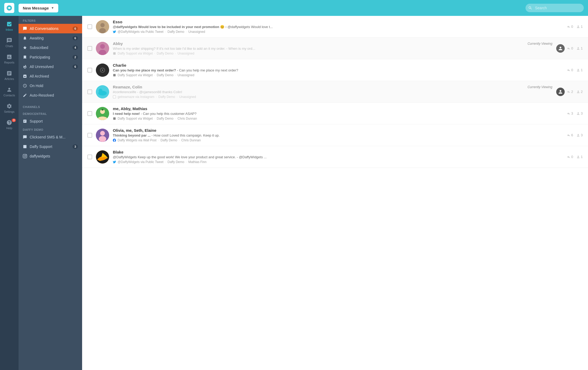 This screenshot has width=588, height=370. I want to click on sidebar-item-all-unresolved: All Unresolved 6, so click(50, 67).